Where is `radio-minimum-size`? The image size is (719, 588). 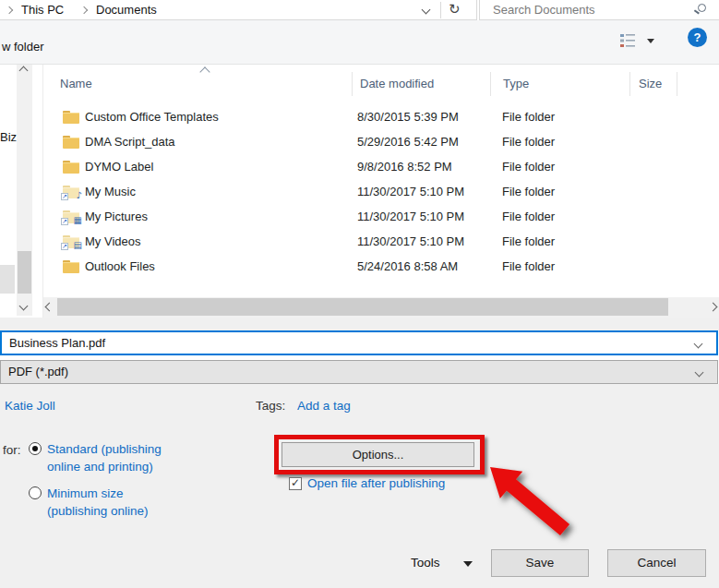
radio-minimum-size is located at coordinates (35, 493).